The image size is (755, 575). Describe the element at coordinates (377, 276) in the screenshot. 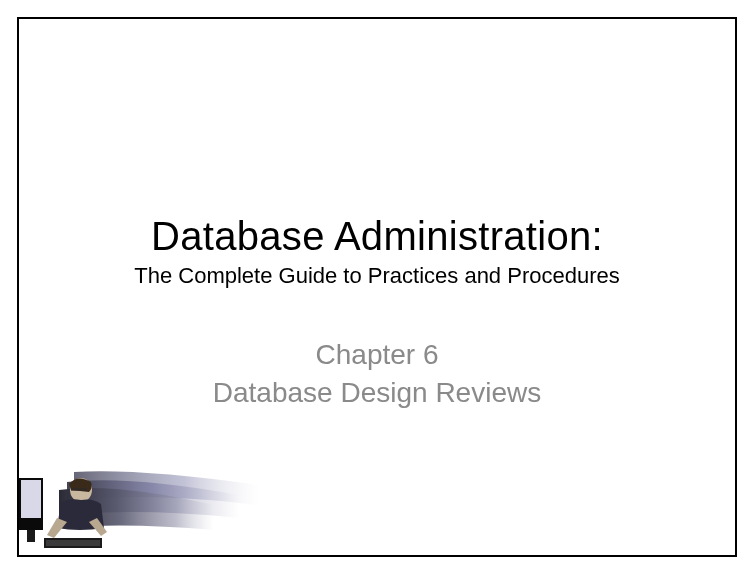

I see `subtitle: The Complete Guide to Practices and Proc…` at that location.